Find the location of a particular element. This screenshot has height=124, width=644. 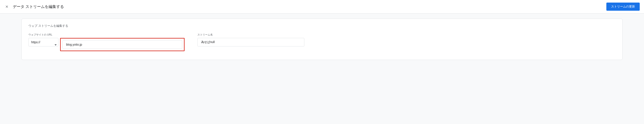

highlight-box is located at coordinates (122, 45).